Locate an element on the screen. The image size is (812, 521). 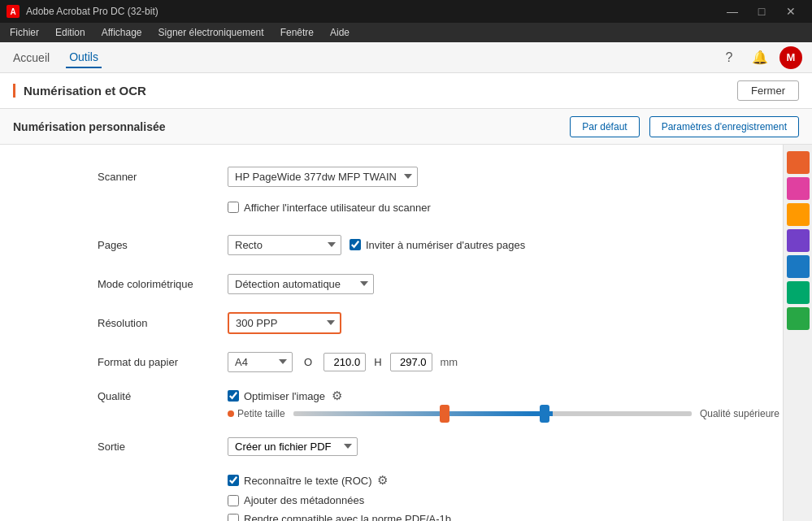
inviter-label: Inviter à numériser d'autres pages is located at coordinates (445, 245).